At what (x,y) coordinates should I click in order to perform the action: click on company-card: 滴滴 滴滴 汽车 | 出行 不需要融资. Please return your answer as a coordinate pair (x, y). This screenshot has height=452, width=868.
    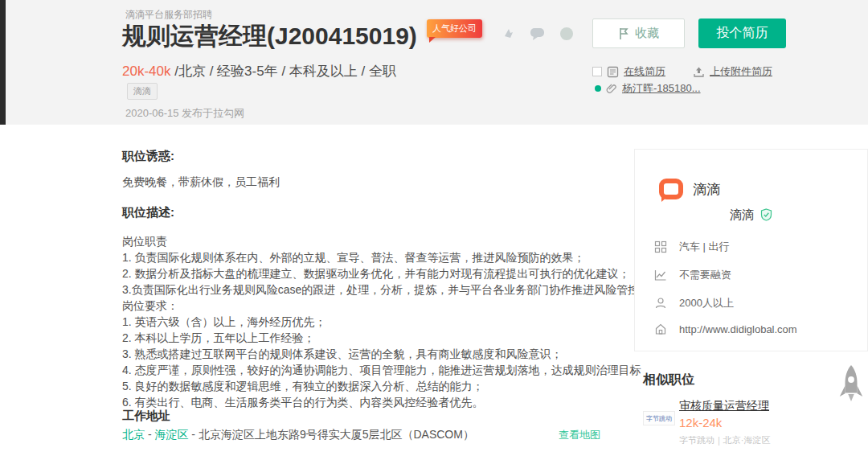
    Looking at the image, I should click on (751, 250).